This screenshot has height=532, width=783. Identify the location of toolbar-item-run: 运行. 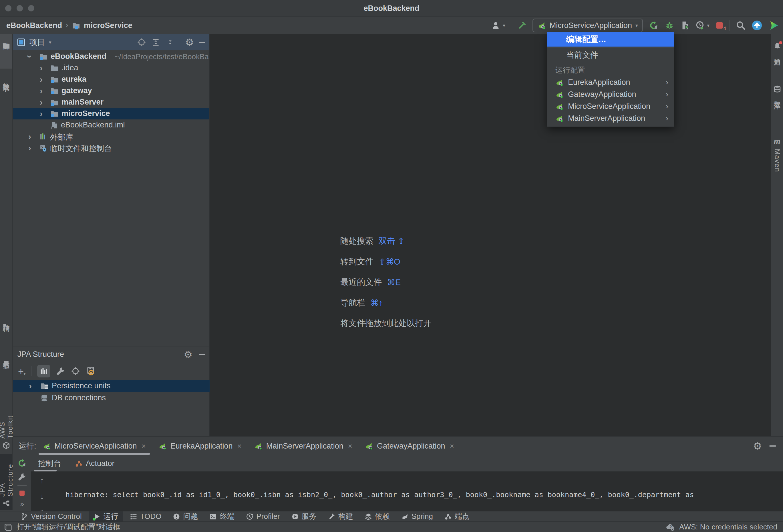
(106, 517).